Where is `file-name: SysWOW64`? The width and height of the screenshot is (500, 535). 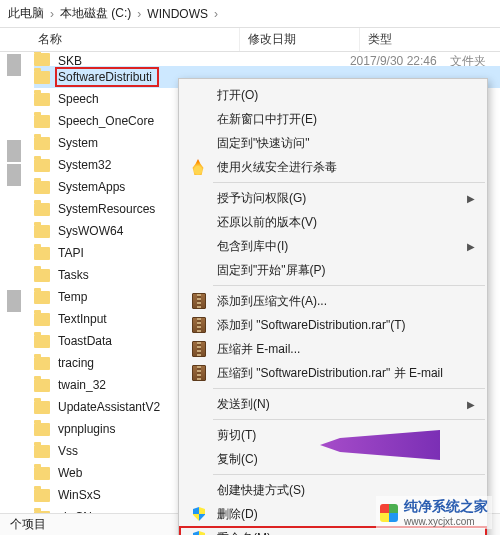 file-name: SysWOW64 is located at coordinates (90, 231).